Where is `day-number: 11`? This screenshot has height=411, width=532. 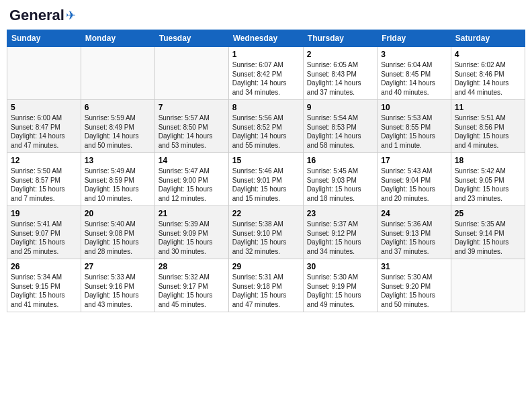 day-number: 11 is located at coordinates (488, 107).